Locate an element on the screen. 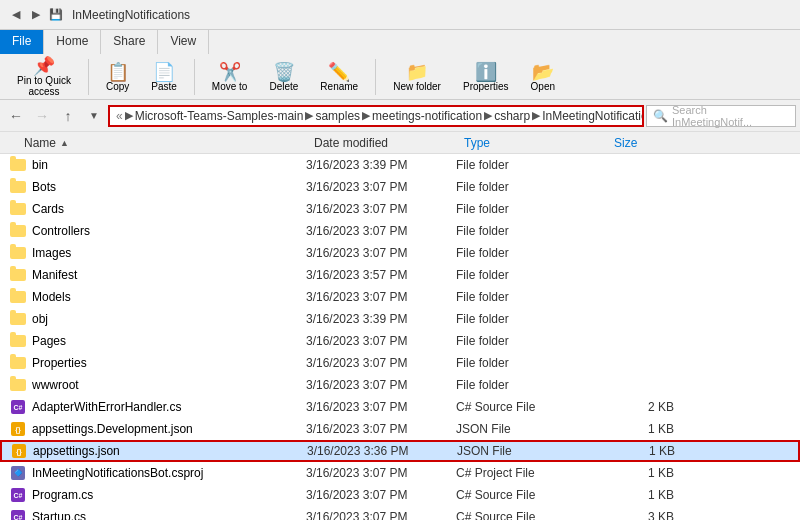 The height and width of the screenshot is (520, 800). rename-icon: ✏️ is located at coordinates (339, 72).